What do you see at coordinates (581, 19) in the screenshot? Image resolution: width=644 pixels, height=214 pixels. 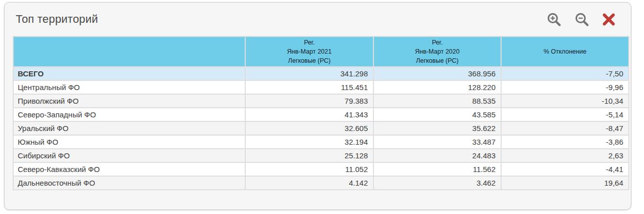 I see `widget-toolbar` at bounding box center [581, 19].